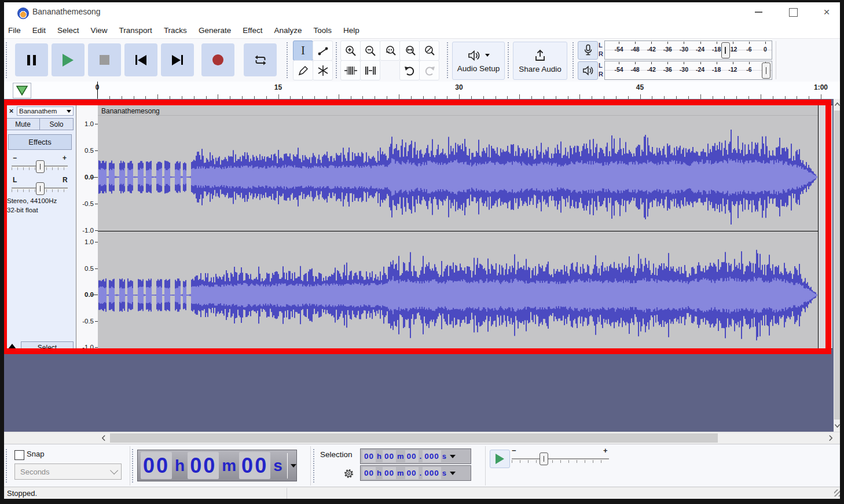 Image resolution: width=844 pixels, height=504 pixels. What do you see at coordinates (793, 12) in the screenshot?
I see `maximize-button` at bounding box center [793, 12].